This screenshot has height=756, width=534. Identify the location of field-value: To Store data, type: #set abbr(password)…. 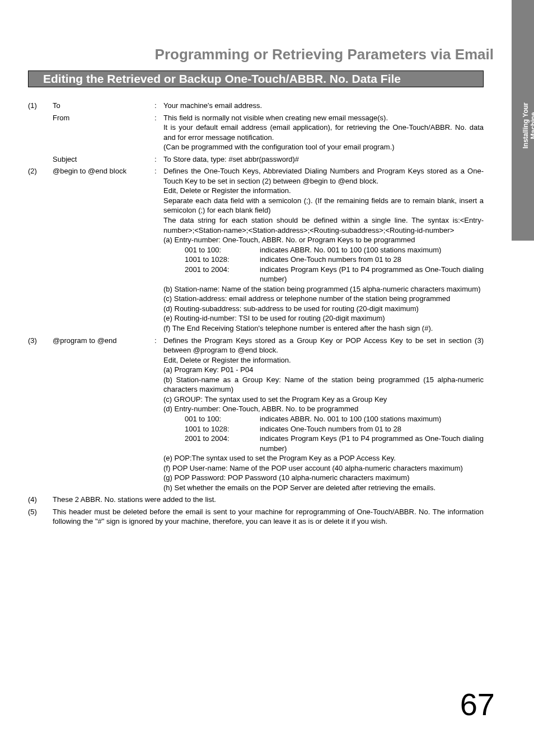
(324, 159).